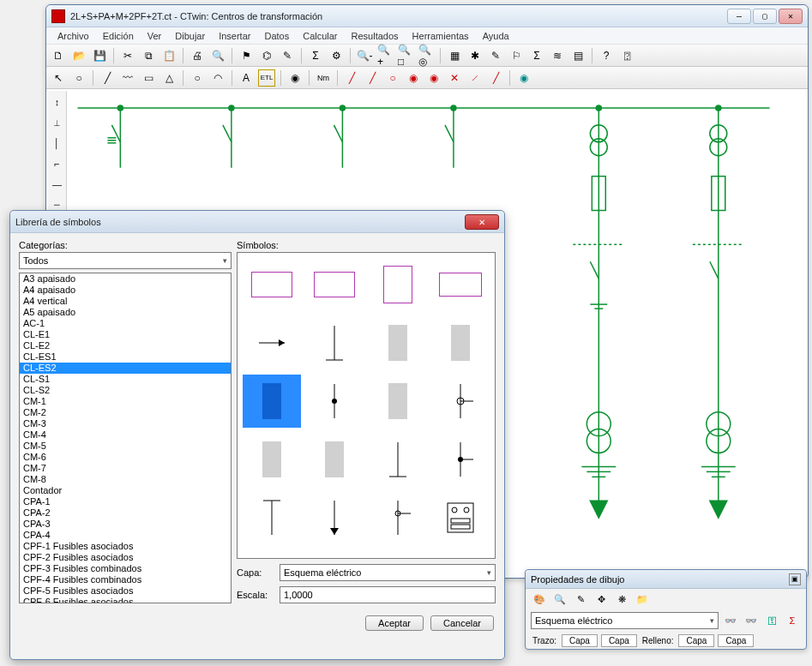 Image resolution: width=812 pixels, height=666 pixels. I want to click on red-dline-icon: ╱, so click(496, 78).